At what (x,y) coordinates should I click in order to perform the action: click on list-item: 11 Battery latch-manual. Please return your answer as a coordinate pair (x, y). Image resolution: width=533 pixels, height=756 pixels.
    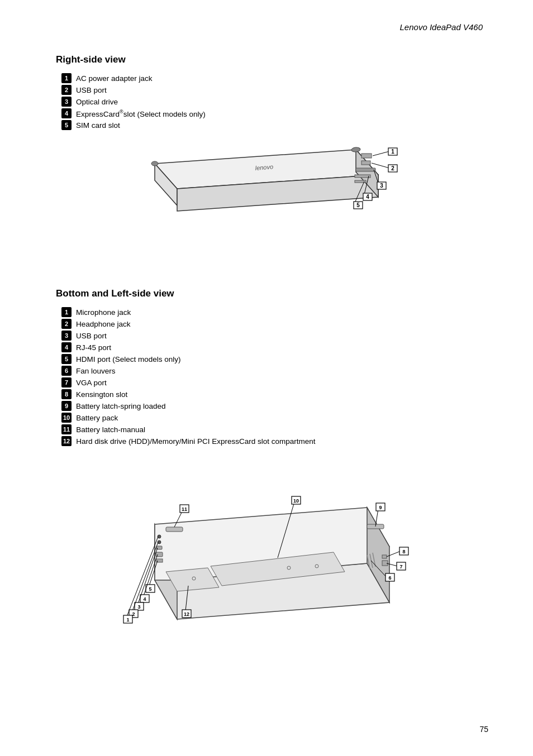
    Looking at the image, I should click on (275, 429).